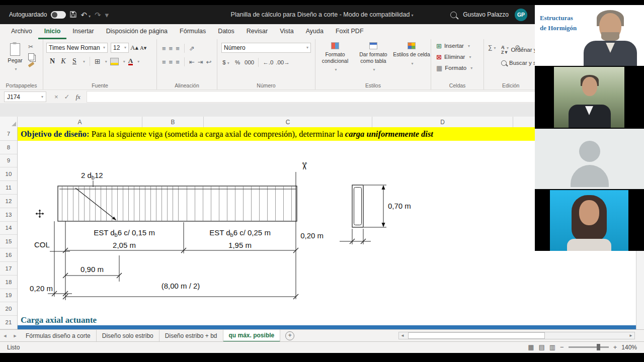 This screenshot has width=644, height=362. Describe the element at coordinates (457, 56) in the screenshot. I see `delete-cells-button: ⊠Eliminar▾` at that location.